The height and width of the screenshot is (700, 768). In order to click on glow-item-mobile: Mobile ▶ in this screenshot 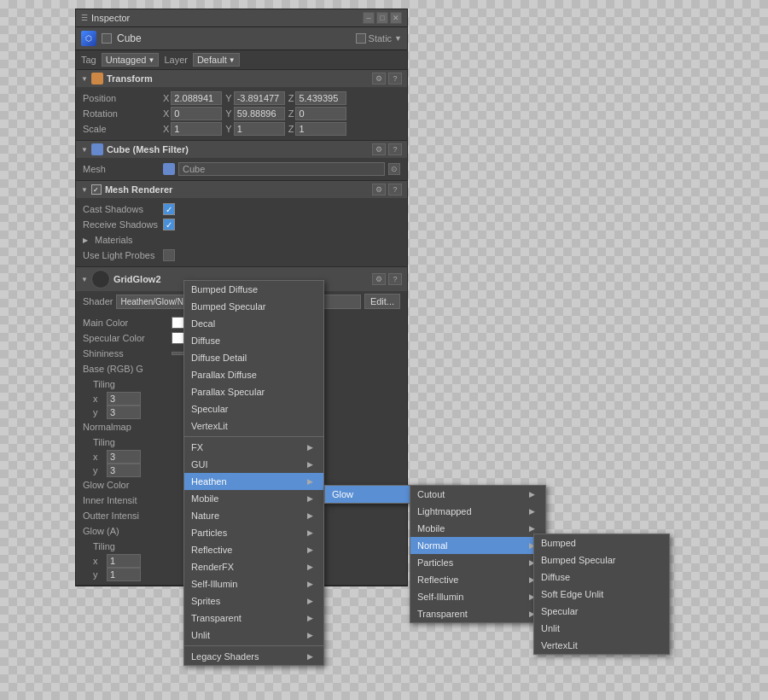, I will do `click(478, 528)`.